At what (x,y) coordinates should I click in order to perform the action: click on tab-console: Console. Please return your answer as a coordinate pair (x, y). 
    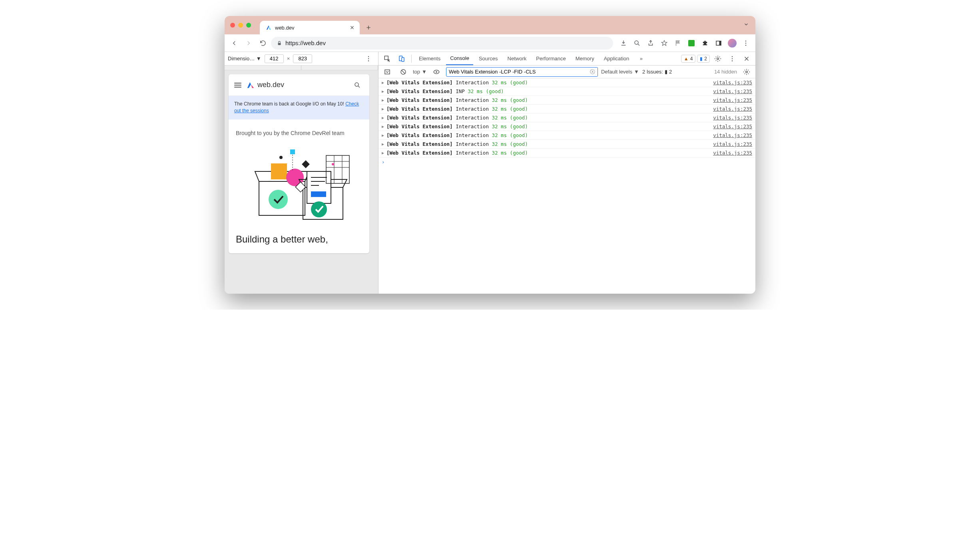
    Looking at the image, I should click on (460, 58).